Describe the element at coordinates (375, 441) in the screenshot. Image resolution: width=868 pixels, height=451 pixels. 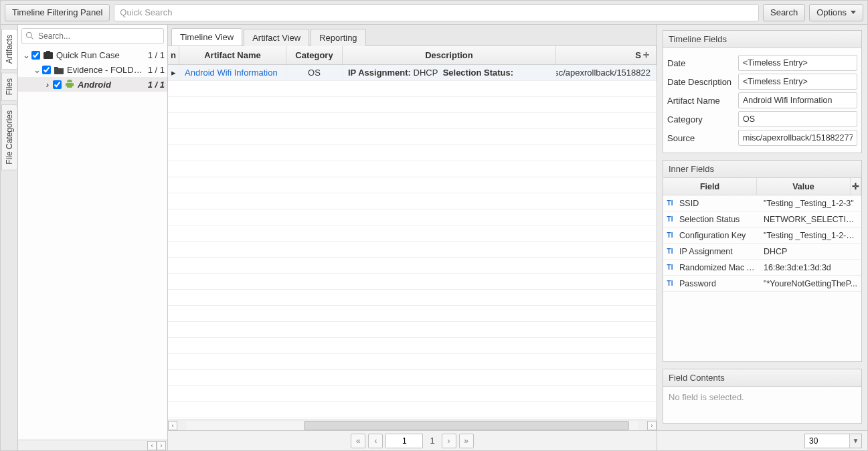
I see `page-prev-button: ‹` at that location.